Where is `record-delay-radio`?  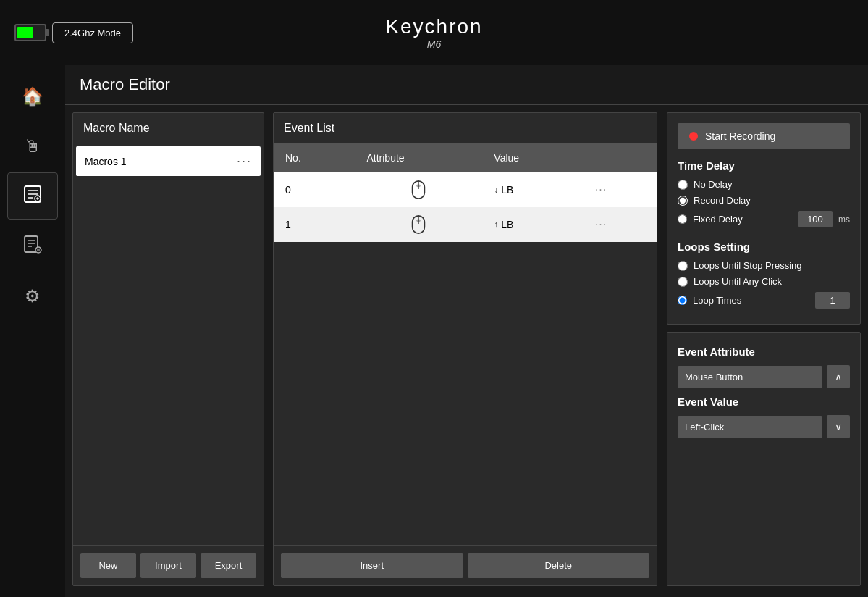
record-delay-radio is located at coordinates (683, 201).